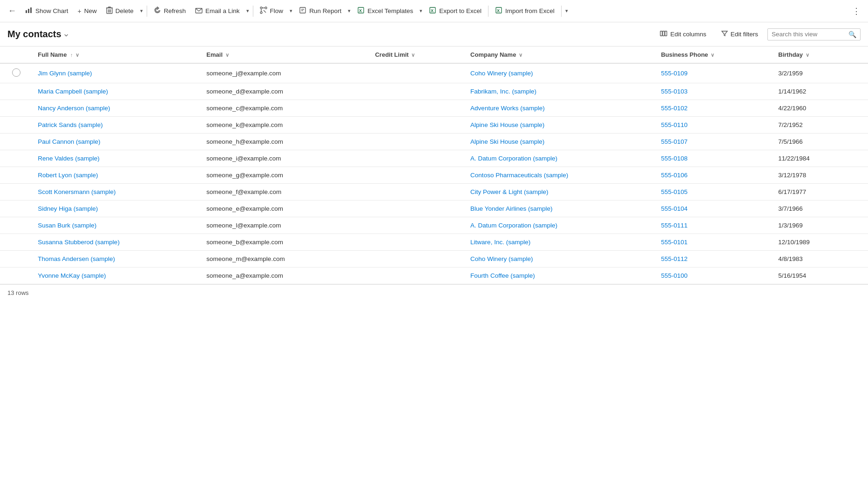 The width and height of the screenshot is (868, 481). I want to click on name-link: Scott Konersmann (sample), so click(76, 192).